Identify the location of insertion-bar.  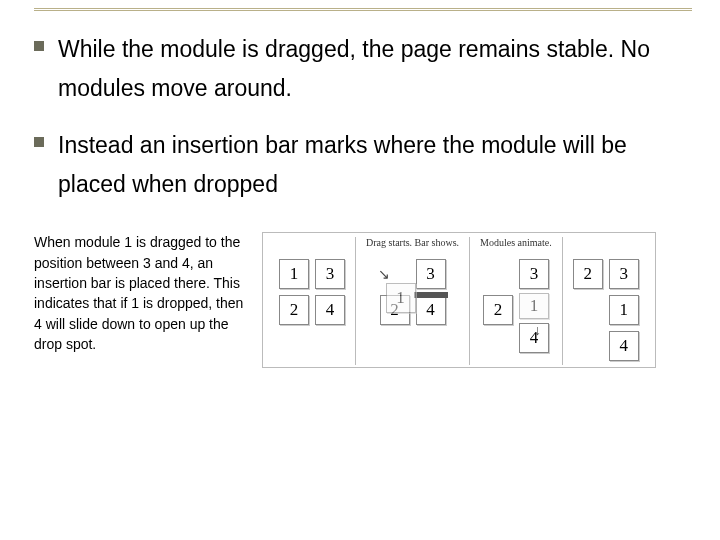
(431, 295).